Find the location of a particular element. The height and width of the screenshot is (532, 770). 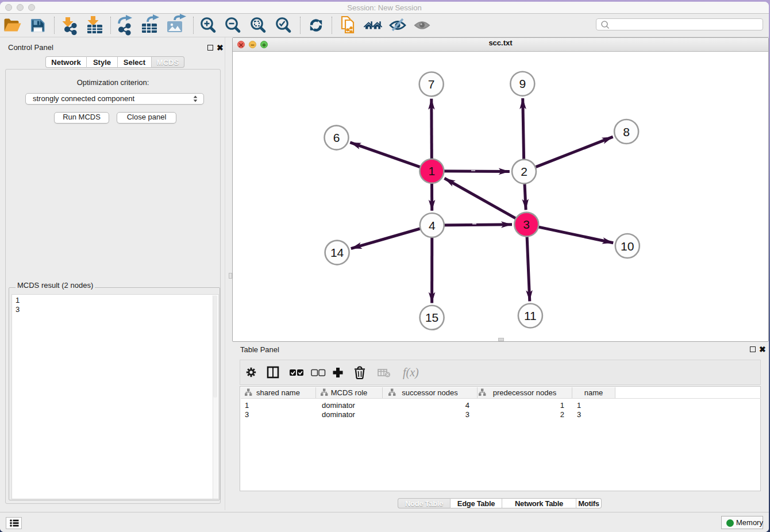

svg-text: 1 is located at coordinates (432, 171).